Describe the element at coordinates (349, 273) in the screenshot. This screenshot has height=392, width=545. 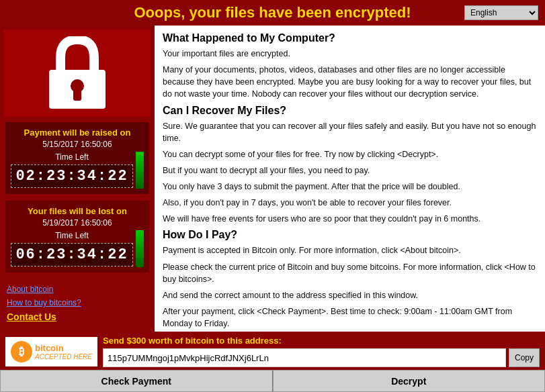
I see `section3-p2: Please check the current price of Bitcoi…` at that location.